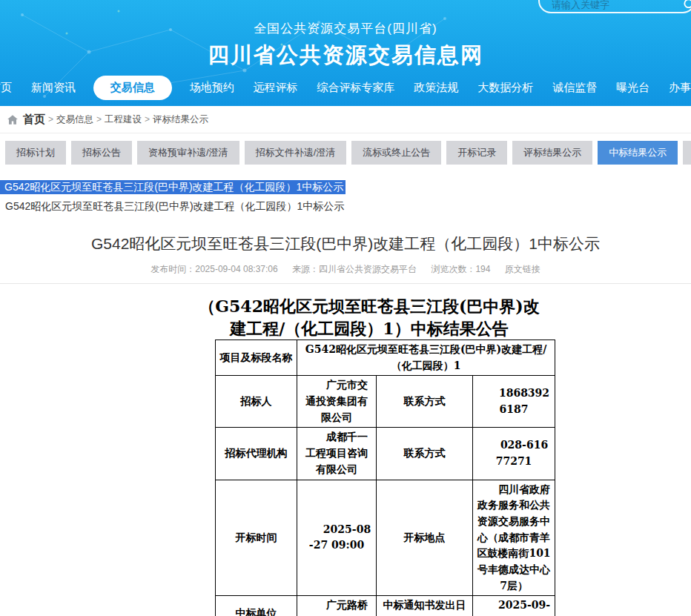 This screenshot has height=616, width=691. Describe the element at coordinates (354, 269) in the screenshot. I see `source: 来源：四川省公共资源交易平台` at that location.